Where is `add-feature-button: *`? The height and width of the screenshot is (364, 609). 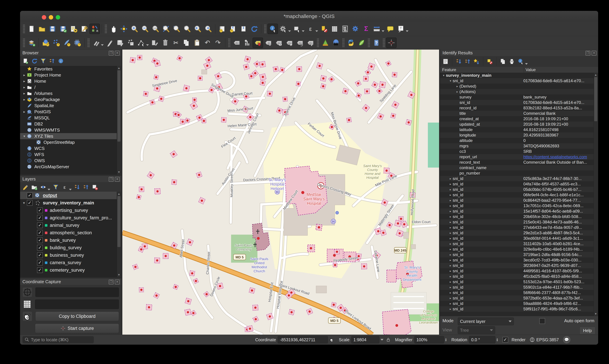
add-feature-button: * is located at coordinates (131, 43).